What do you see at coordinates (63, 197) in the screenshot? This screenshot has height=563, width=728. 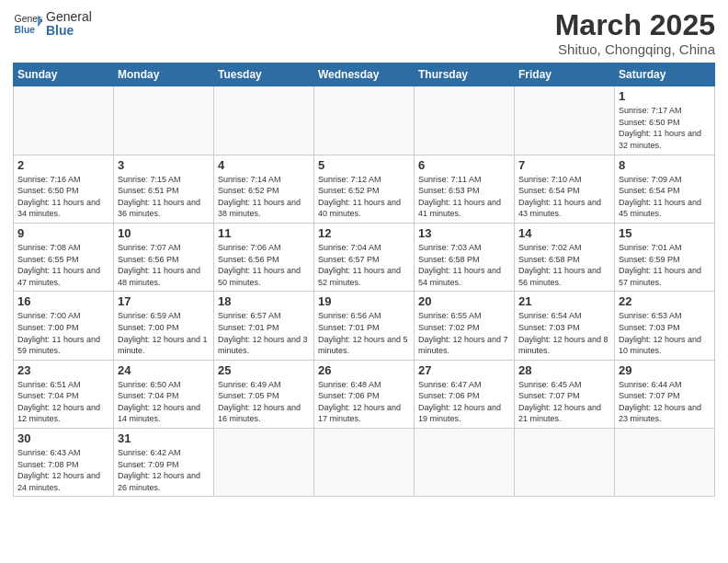 I see `day-info: Sunrise: 7:16 AM Sunset: 6:50 PM Dayligh…` at bounding box center [63, 197].